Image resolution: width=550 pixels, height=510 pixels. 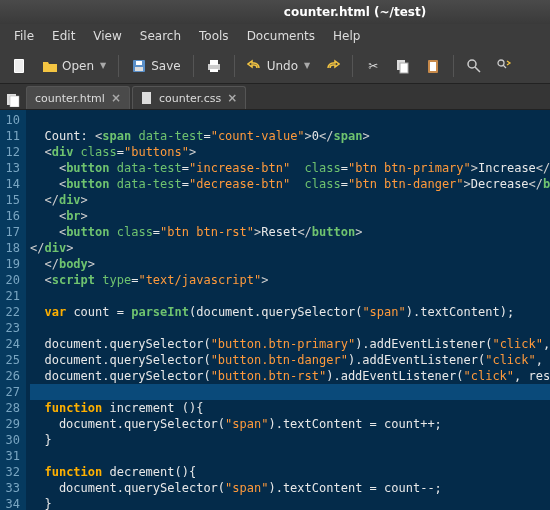 What do you see at coordinates (282, 66) in the screenshot?
I see `undo-label: Undo` at bounding box center [282, 66].